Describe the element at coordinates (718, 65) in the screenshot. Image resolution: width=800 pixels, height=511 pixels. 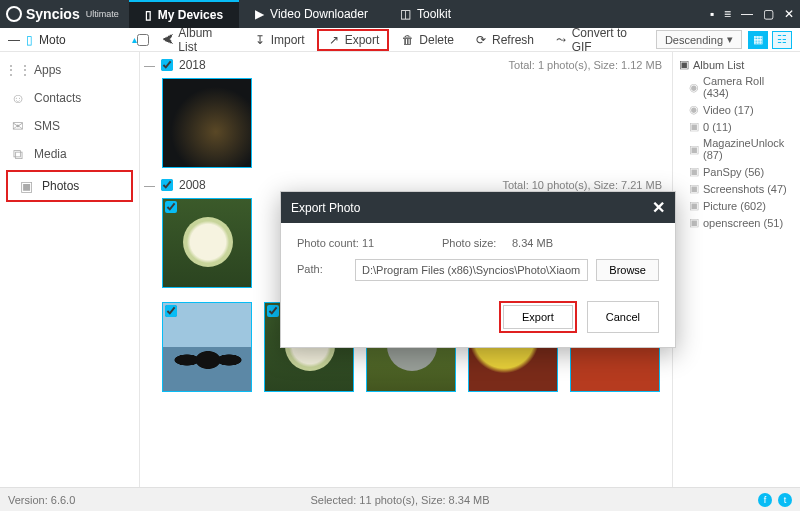
I see `album-head-label: Album List` at that location.